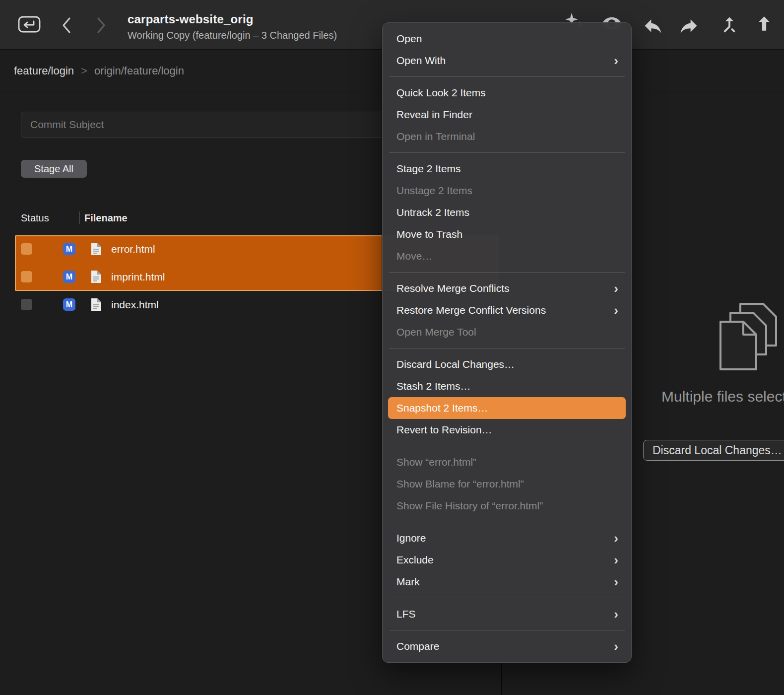 The width and height of the screenshot is (784, 695). I want to click on return-icon, so click(29, 24).